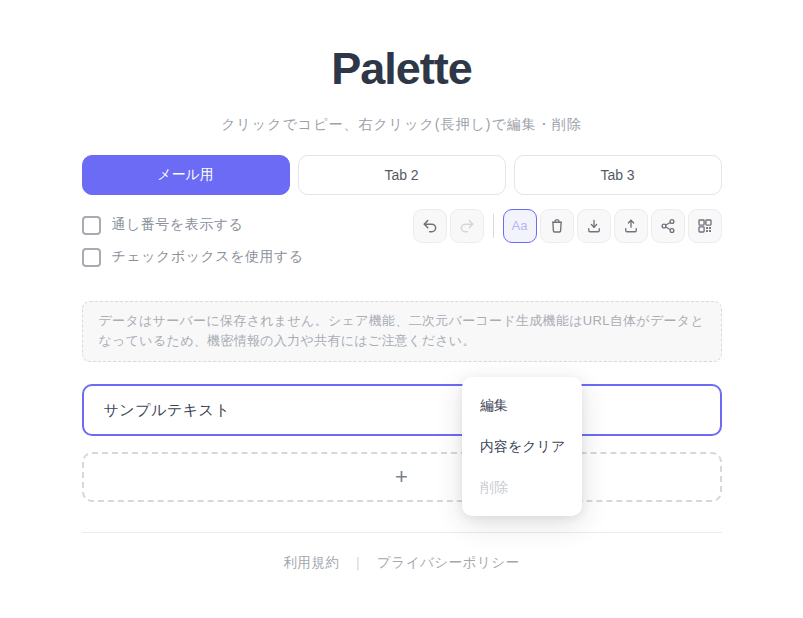 This screenshot has height=618, width=803. I want to click on options-toolbar-row: 通し番号を表示する チェックボックスを使用する, so click(402, 239).